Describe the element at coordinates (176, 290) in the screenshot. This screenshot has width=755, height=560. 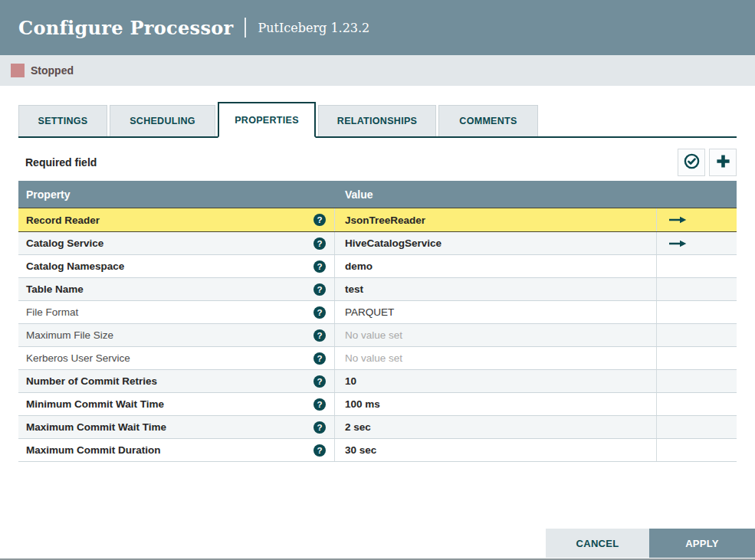
I see `property-name-cell: Table Name?` at that location.